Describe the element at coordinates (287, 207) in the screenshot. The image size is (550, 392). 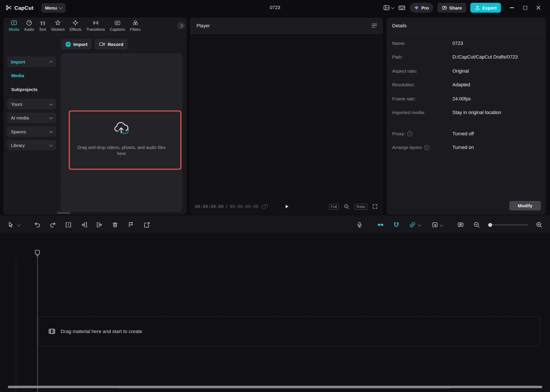
I see `play-button` at that location.